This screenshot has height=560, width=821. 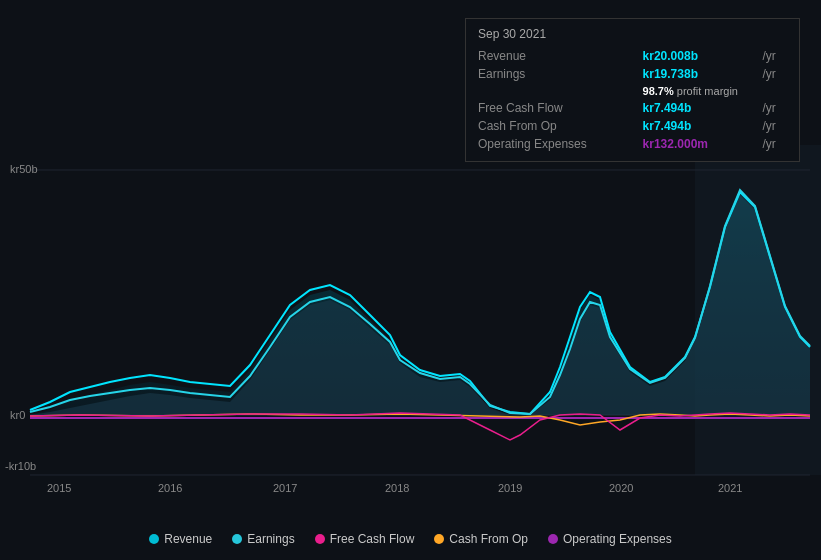 What do you see at coordinates (510, 488) in the screenshot?
I see `svg-text: 2019` at bounding box center [510, 488].